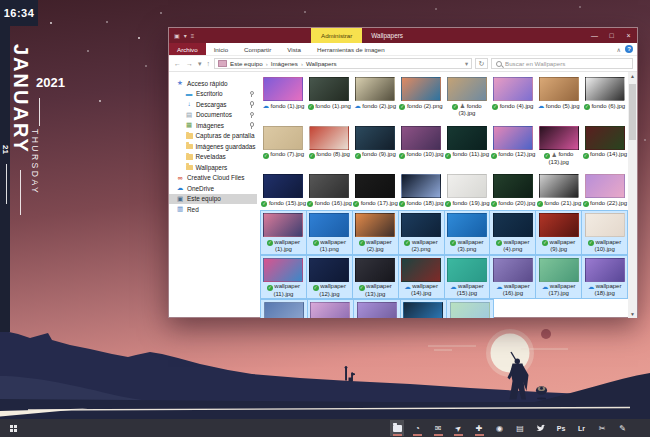  I want to click on scroll-down-icon: ▼, so click(632, 314).